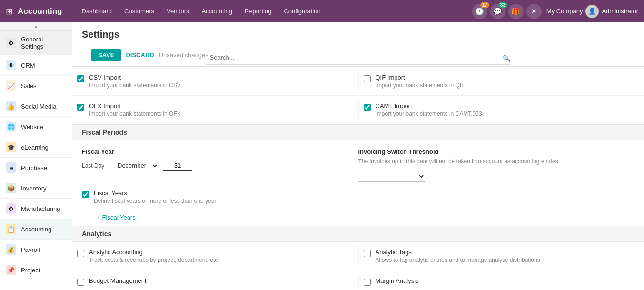  I want to click on sidebar-item-crm: 👁 CRM, so click(36, 66).